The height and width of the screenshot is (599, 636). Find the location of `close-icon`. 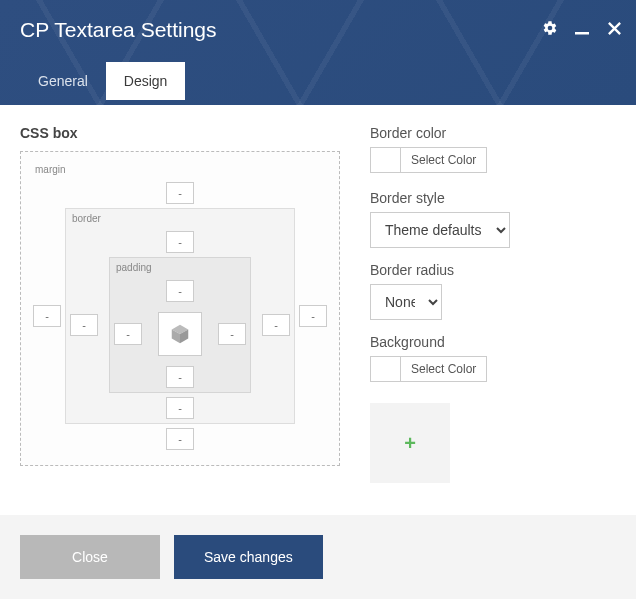

close-icon is located at coordinates (614, 28).